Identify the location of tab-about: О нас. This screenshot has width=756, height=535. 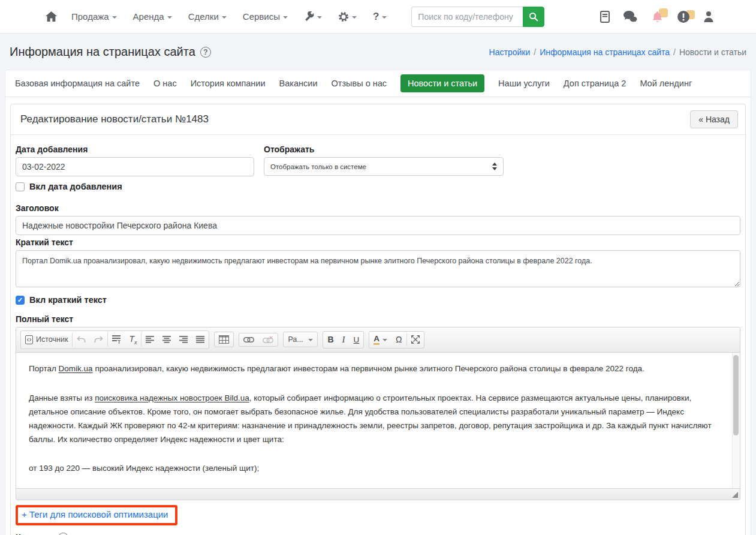
(165, 83).